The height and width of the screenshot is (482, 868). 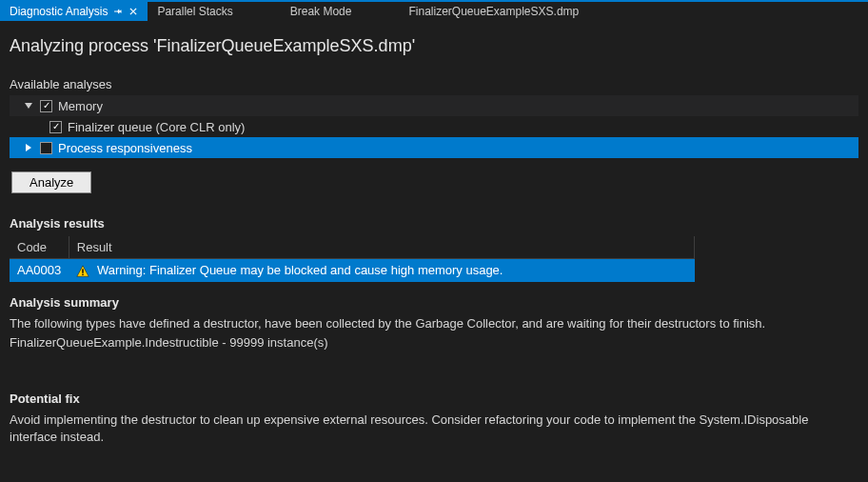 I want to click on table-row: AA0003 Warning: Finalizer Queue may be b…, so click(x=352, y=271).